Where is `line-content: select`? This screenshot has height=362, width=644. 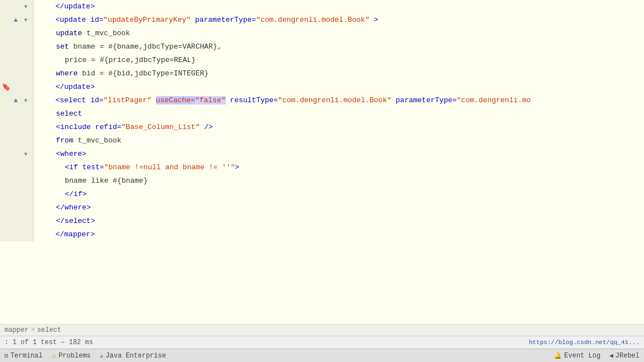 line-content: select is located at coordinates (339, 114).